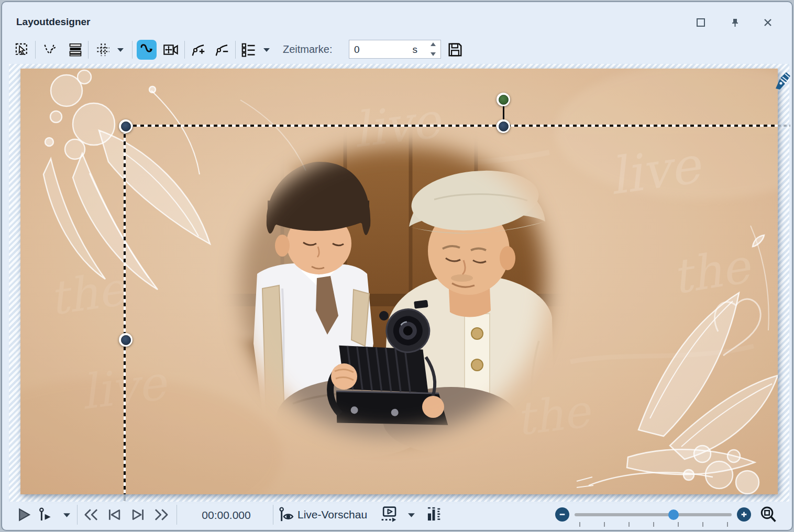 The width and height of the screenshot is (794, 532). I want to click on selection-line-horizontal-extension, so click(784, 126).